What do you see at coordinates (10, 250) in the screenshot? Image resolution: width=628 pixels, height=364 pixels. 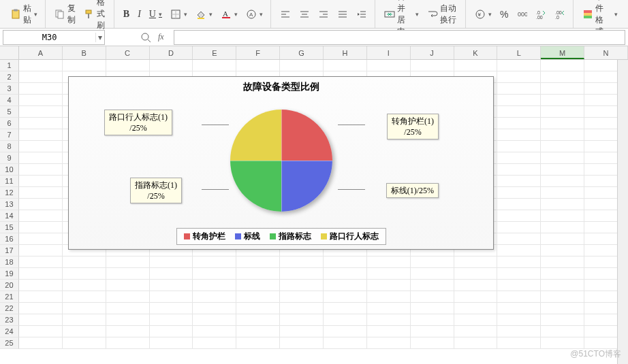 I see `row-header: 17` at bounding box center [10, 250].